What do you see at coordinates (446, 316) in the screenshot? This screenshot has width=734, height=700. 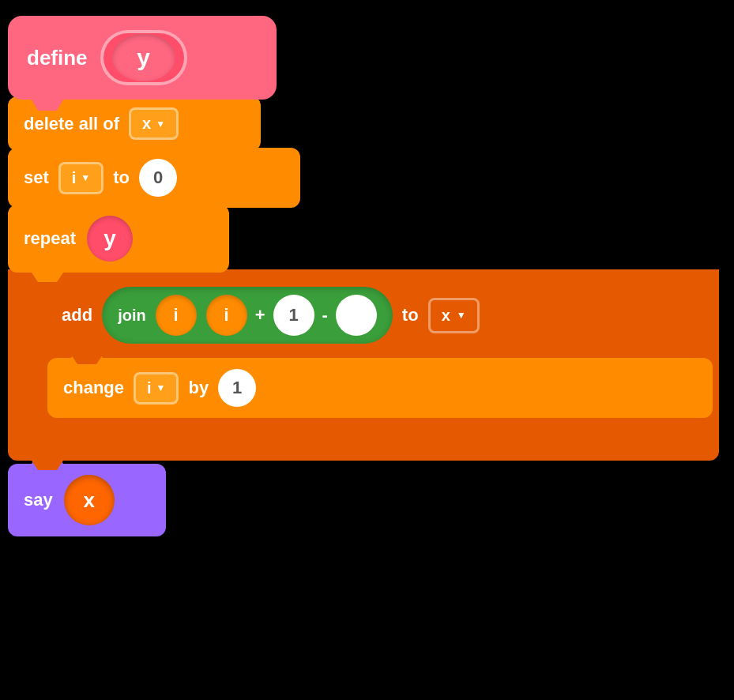 I see `add-variable-label: x` at bounding box center [446, 316].